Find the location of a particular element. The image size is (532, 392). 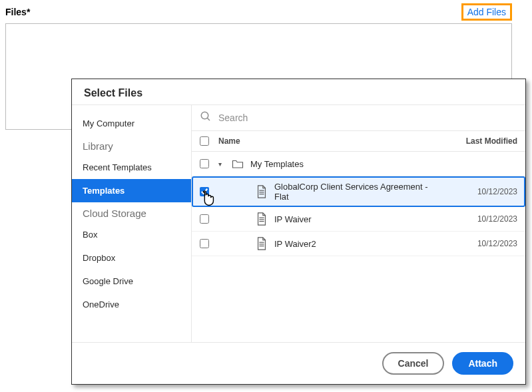

col-header-modified: Last Modified is located at coordinates (484, 141).